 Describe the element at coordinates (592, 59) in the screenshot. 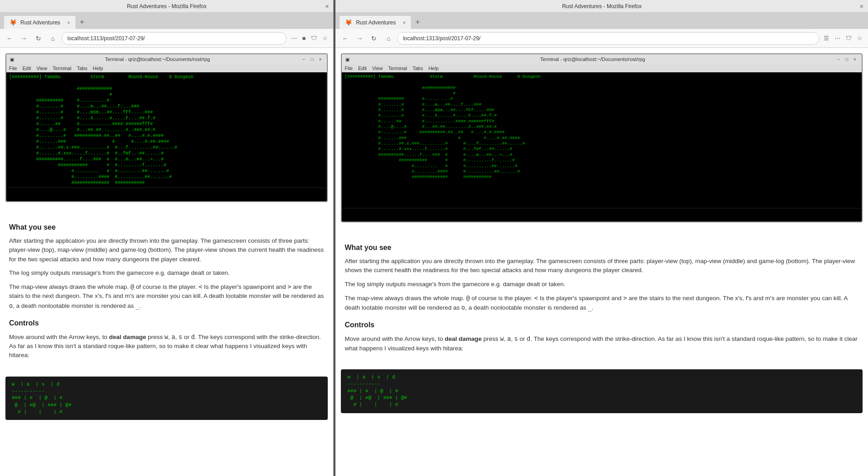

I see `right-term-title: Terminal - qriz@localhost:~/Documents/ro…` at that location.